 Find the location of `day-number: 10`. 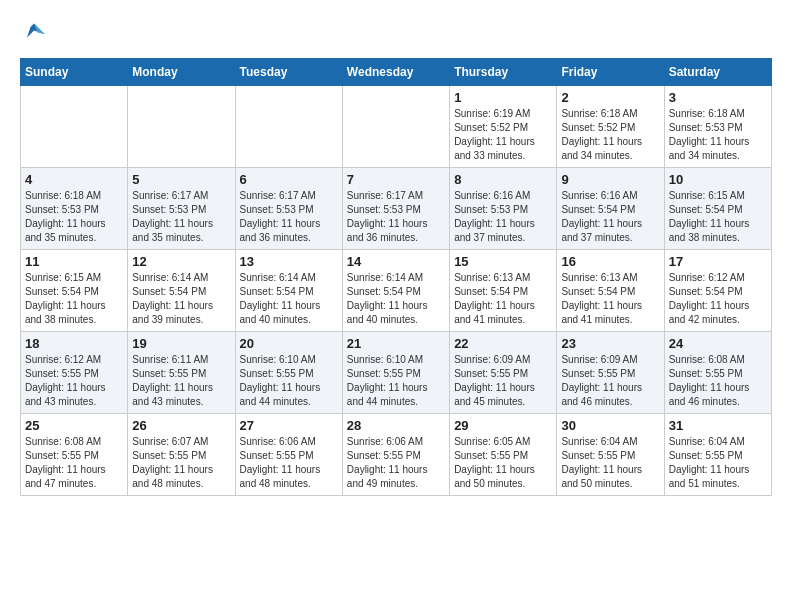

day-number: 10 is located at coordinates (718, 180).